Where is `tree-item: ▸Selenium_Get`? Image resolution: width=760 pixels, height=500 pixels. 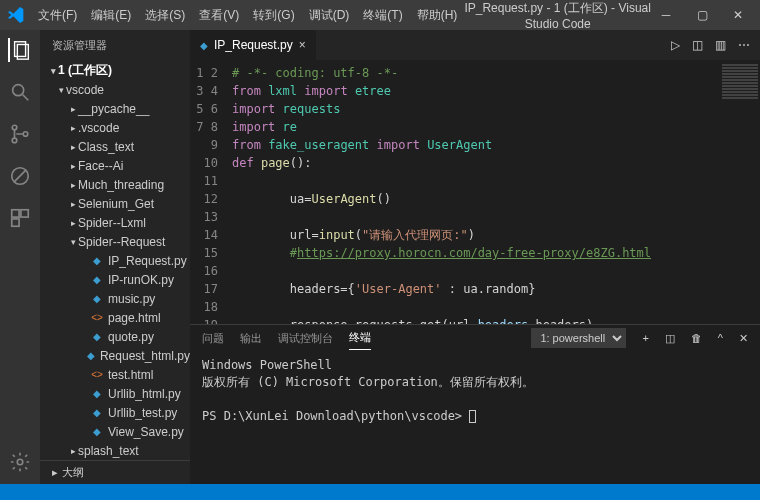 tree-item: ▸Selenium_Get is located at coordinates (115, 204).